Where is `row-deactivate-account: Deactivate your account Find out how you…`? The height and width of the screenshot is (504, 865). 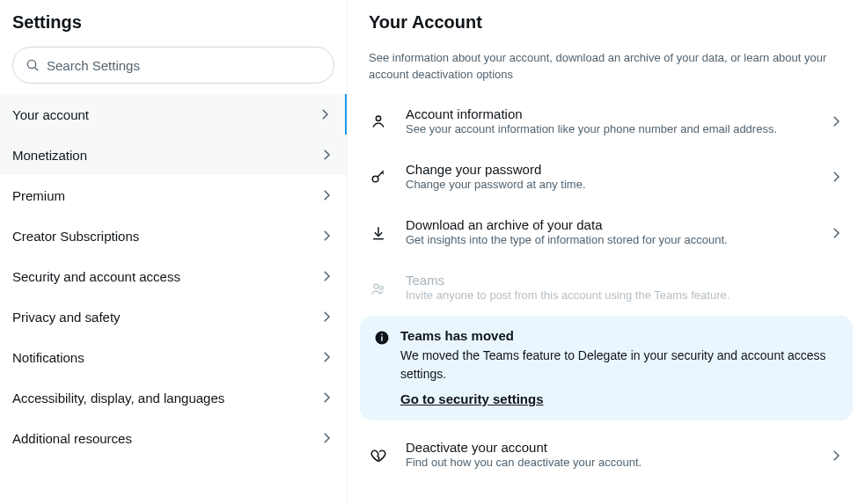
row-deactivate-account: Deactivate your account Find out how you… is located at coordinates (606, 456).